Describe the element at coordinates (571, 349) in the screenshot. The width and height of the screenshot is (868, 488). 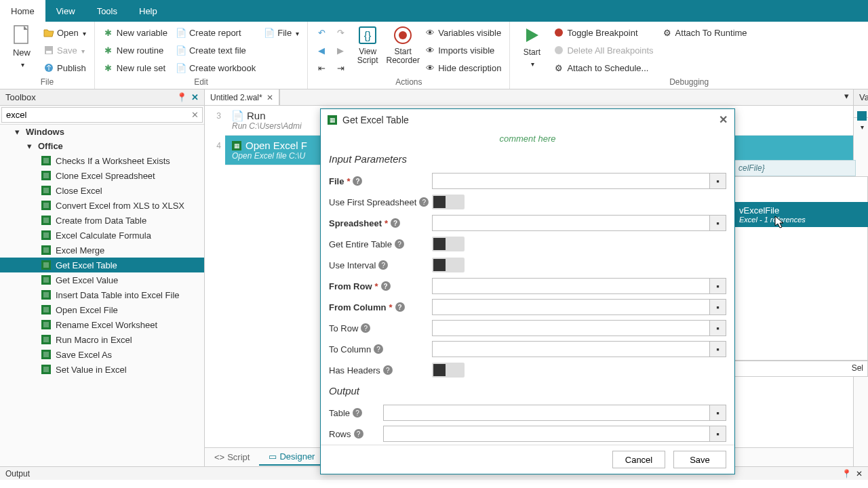
I see `to-column-input` at that location.